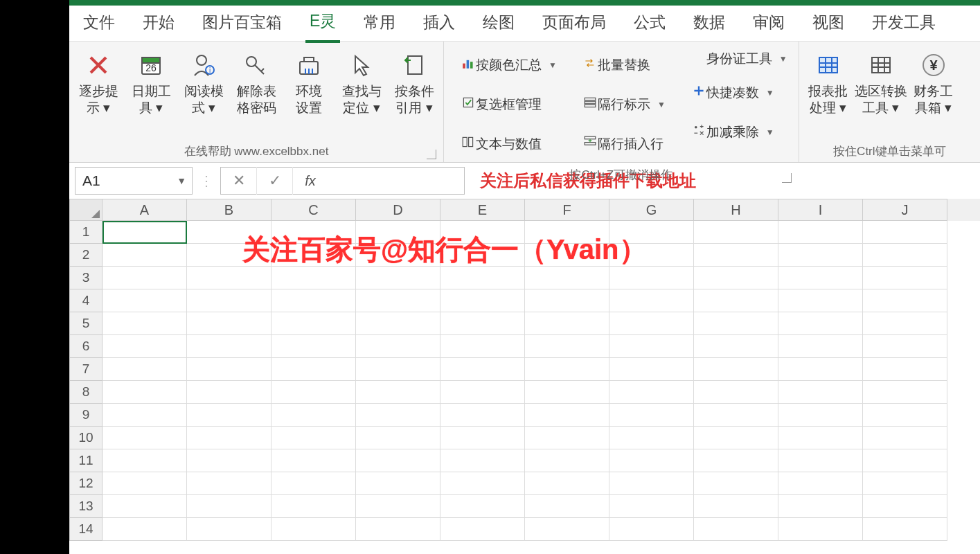 This screenshot has height=554, width=980. Describe the element at coordinates (821, 255) in the screenshot. I see `cell-I2` at that location.